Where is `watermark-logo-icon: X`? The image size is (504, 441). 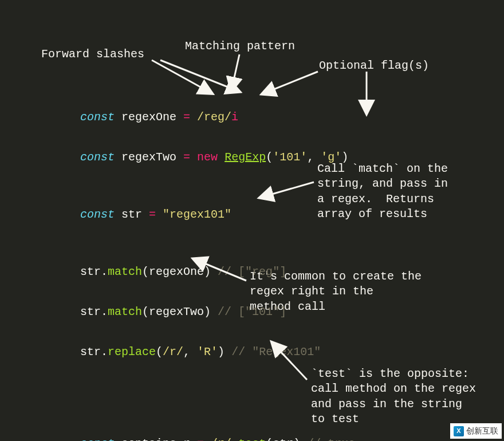
watermark-logo-icon: X is located at coordinates (459, 431).